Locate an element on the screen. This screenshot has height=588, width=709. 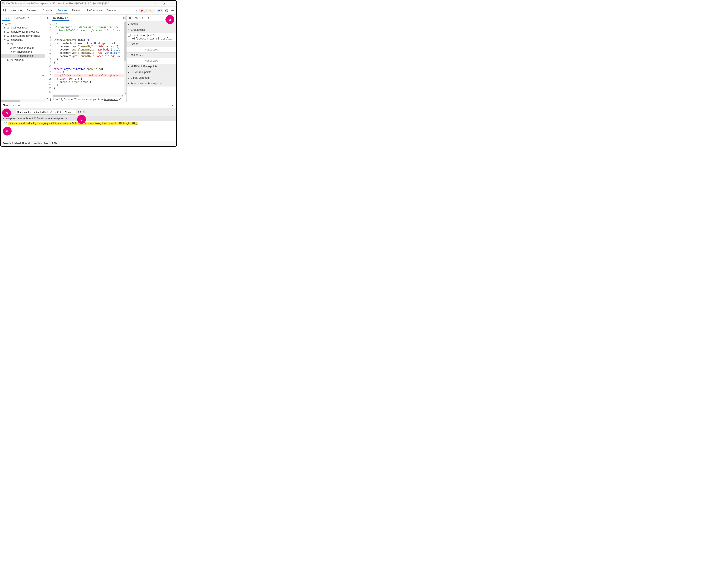
search-result-file-label: taskpane.js — webpack:///./src/taskpane/… is located at coordinates (36, 118).